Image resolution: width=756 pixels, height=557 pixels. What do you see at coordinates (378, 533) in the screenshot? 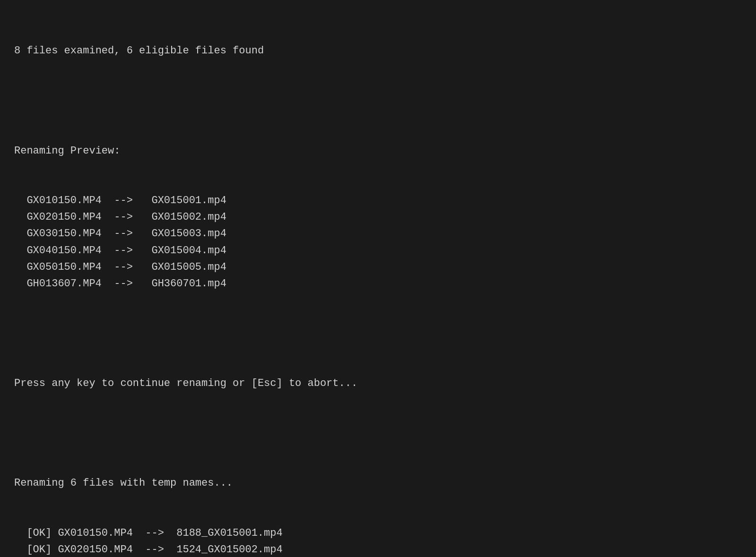
I see `temp-item: [OK] GX010150.MP4 --> 8188_GX015001.mp4` at bounding box center [378, 533].